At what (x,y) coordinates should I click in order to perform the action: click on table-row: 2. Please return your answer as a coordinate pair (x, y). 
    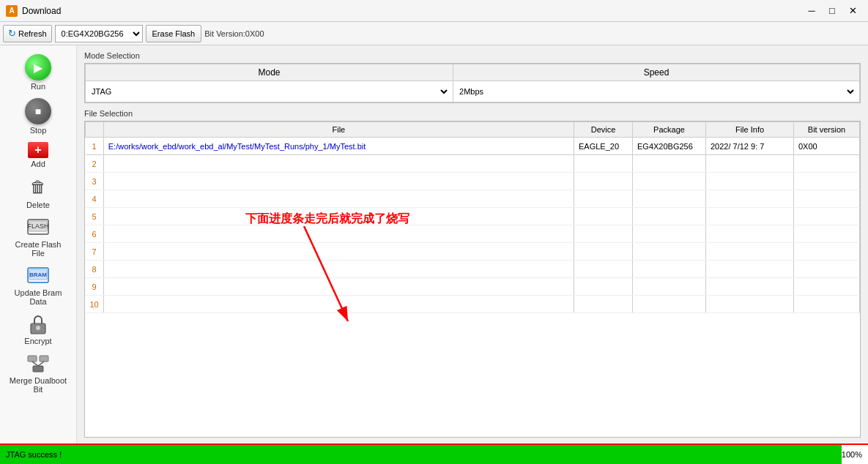
    Looking at the image, I should click on (473, 164).